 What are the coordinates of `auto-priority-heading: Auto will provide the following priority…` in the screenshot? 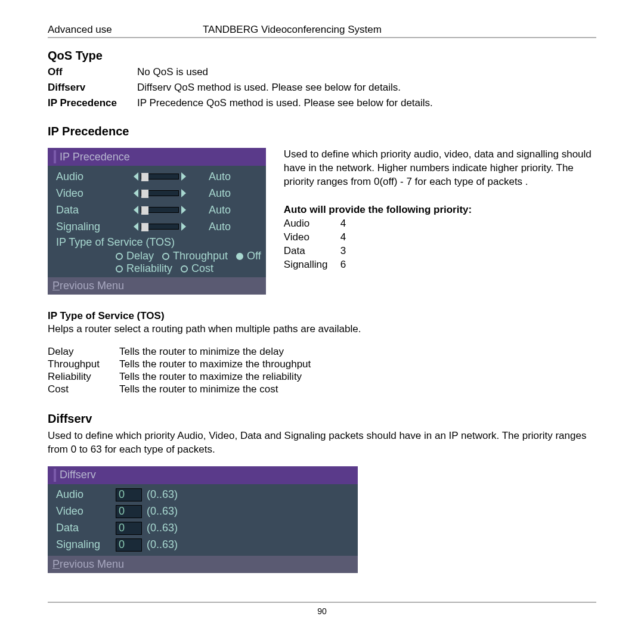 It's located at (440, 210).